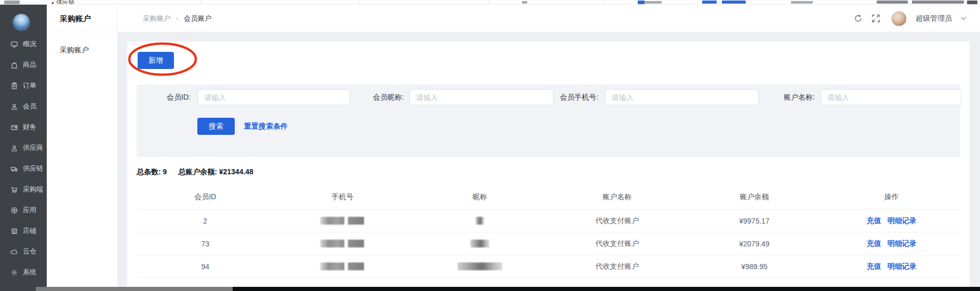 The height and width of the screenshot is (291, 980). What do you see at coordinates (754, 221) in the screenshot?
I see `balance-cell: ¥9975.17` at bounding box center [754, 221].